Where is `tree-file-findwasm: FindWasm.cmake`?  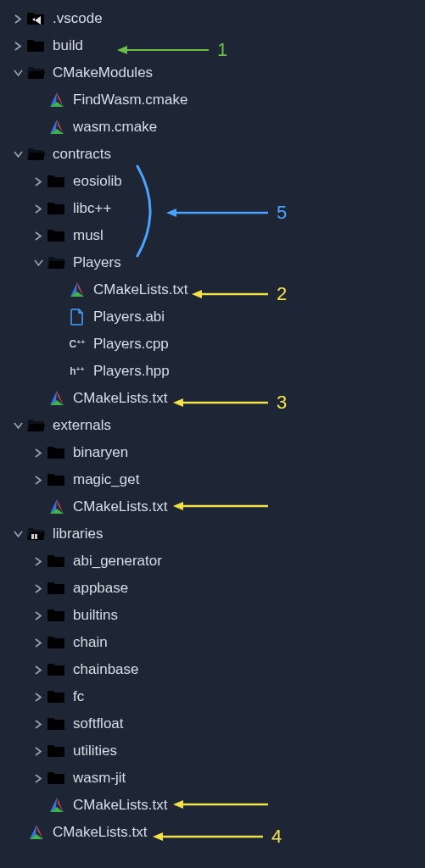
tree-file-findwasm: FindWasm.cmake is located at coordinates (212, 100).